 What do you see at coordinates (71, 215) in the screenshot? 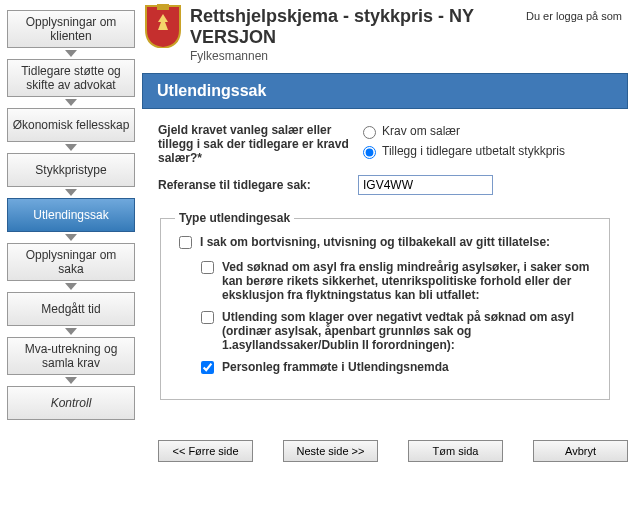
I see `nav-item-utlendingssak: Utlendingssak` at bounding box center [71, 215].